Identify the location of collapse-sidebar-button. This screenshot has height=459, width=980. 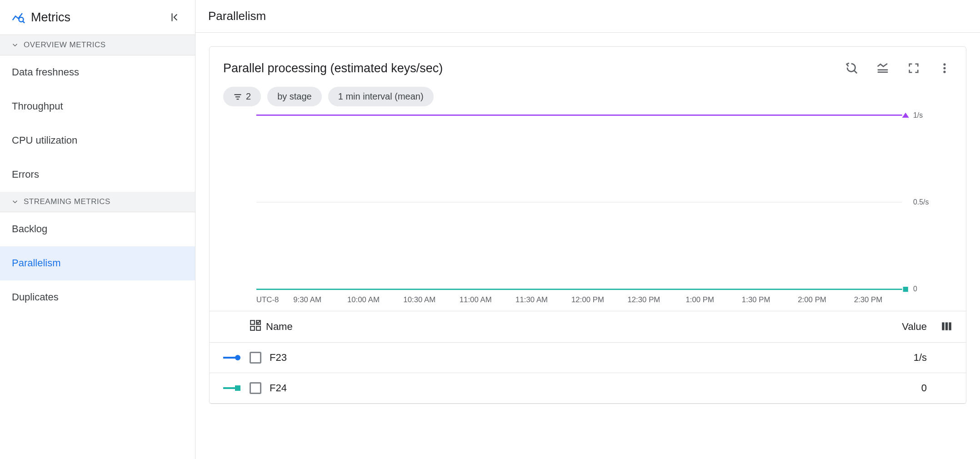
(175, 17).